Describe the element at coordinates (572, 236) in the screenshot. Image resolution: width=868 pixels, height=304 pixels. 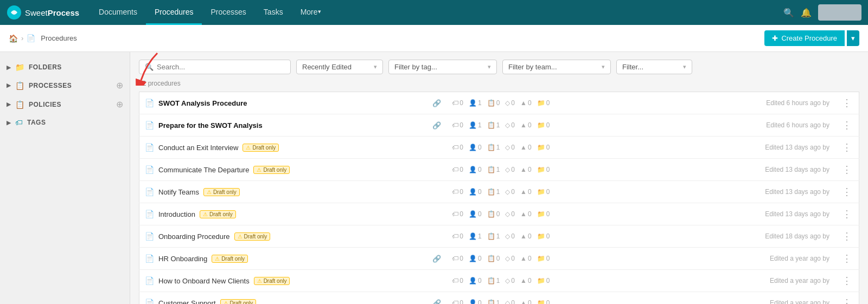
I see `procedure-stats: 🏷0 👤1 📋1 ◇0 ▲0 📁0` at that location.